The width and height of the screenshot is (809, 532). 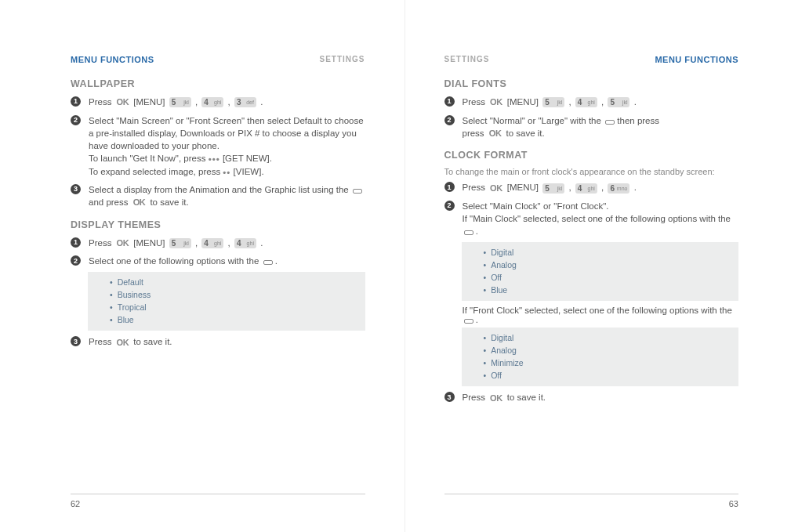 I want to click on keypad-6-icon: 6mno, so click(x=619, y=188).